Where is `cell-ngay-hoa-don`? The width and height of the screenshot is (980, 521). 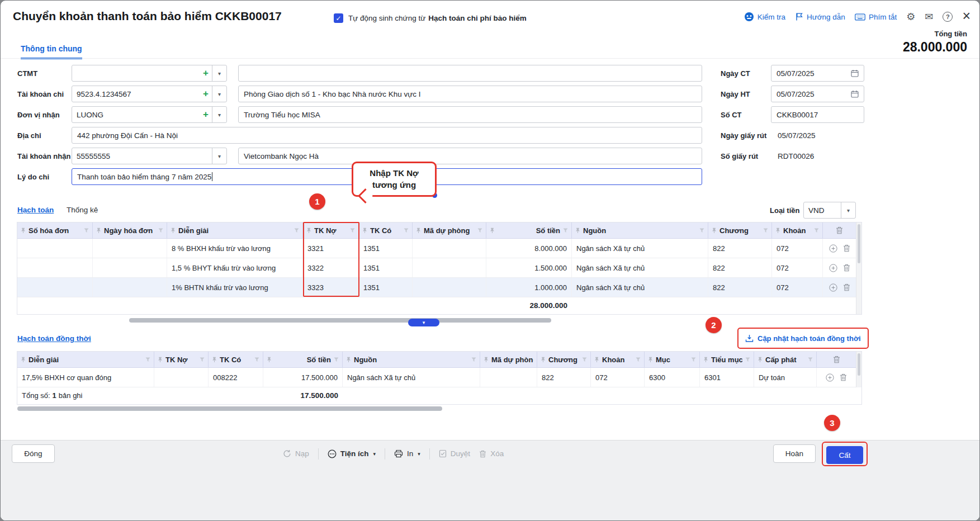 cell-ngay-hoa-don is located at coordinates (130, 248).